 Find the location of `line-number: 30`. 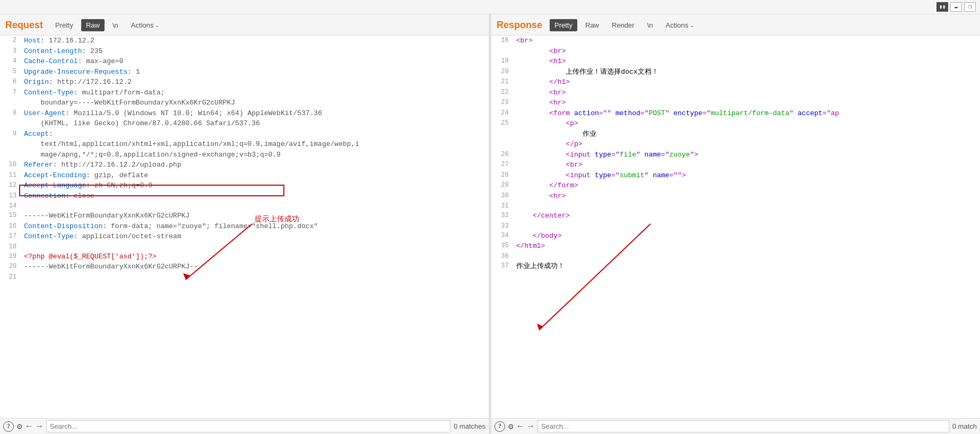

line-number: 30 is located at coordinates (503, 196).